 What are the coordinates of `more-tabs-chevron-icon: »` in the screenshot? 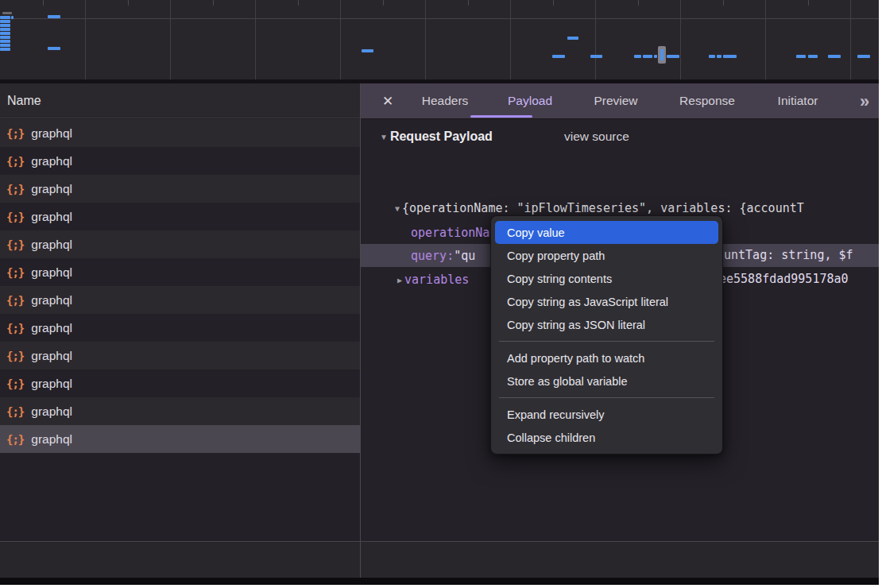 It's located at (865, 102).